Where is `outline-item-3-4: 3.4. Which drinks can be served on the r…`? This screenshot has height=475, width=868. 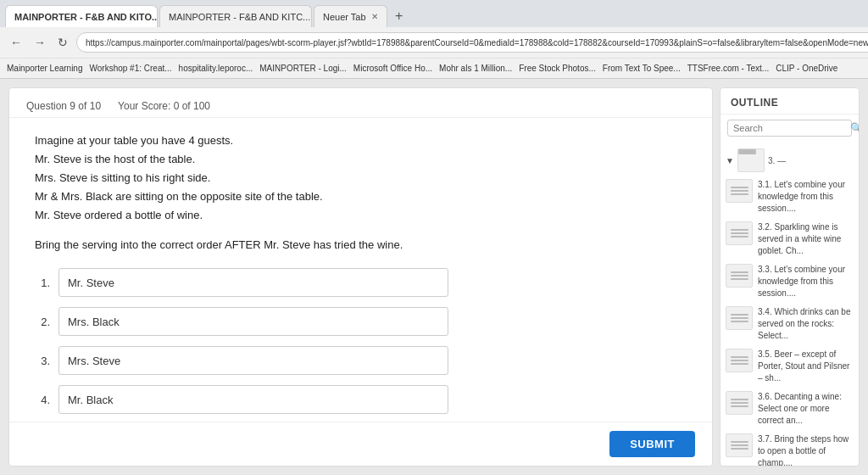
outline-item-3-4: 3.4. Which drinks can be served on the r… is located at coordinates (790, 324).